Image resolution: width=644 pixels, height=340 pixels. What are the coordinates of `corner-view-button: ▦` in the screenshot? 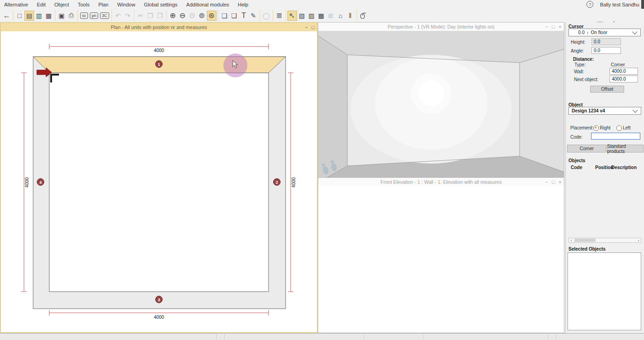 It's located at (49, 16).